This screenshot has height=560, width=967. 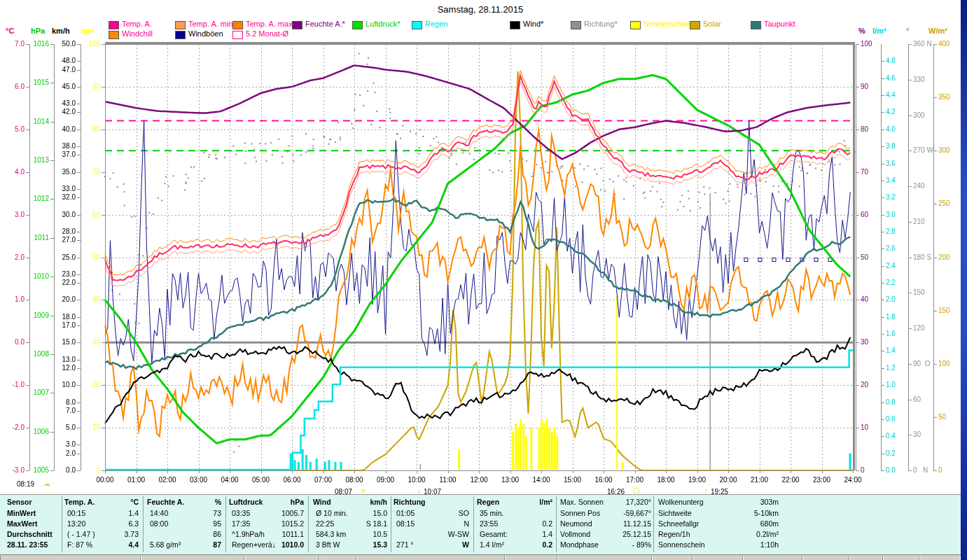 What do you see at coordinates (292, 480) in the screenshot?
I see `x-axis-tick-label: 06:00` at bounding box center [292, 480].